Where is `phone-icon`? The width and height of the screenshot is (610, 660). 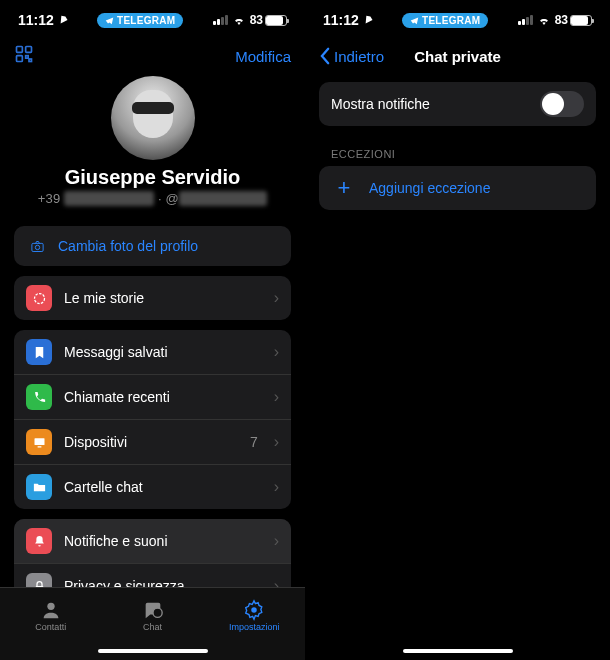
phone-icon is located at coordinates (39, 397).